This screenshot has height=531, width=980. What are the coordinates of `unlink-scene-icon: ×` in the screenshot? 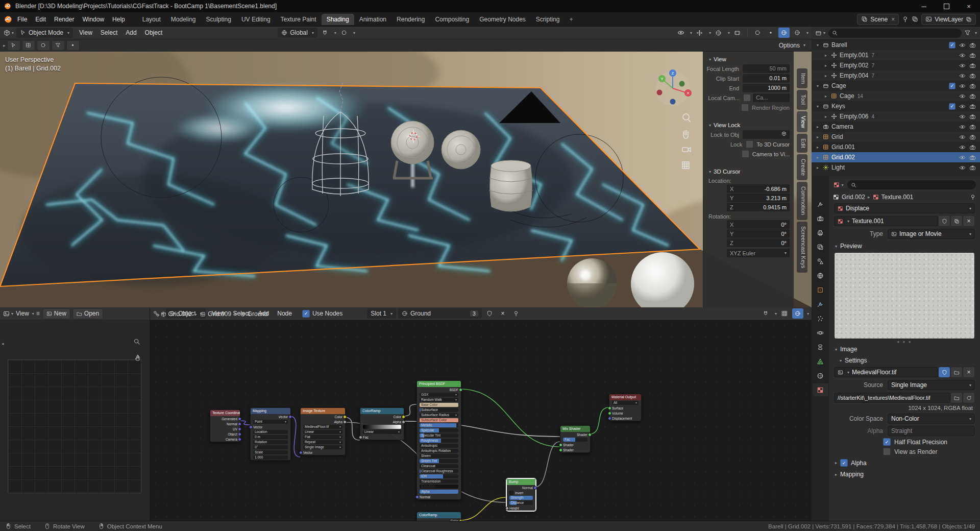 It's located at (893, 19).